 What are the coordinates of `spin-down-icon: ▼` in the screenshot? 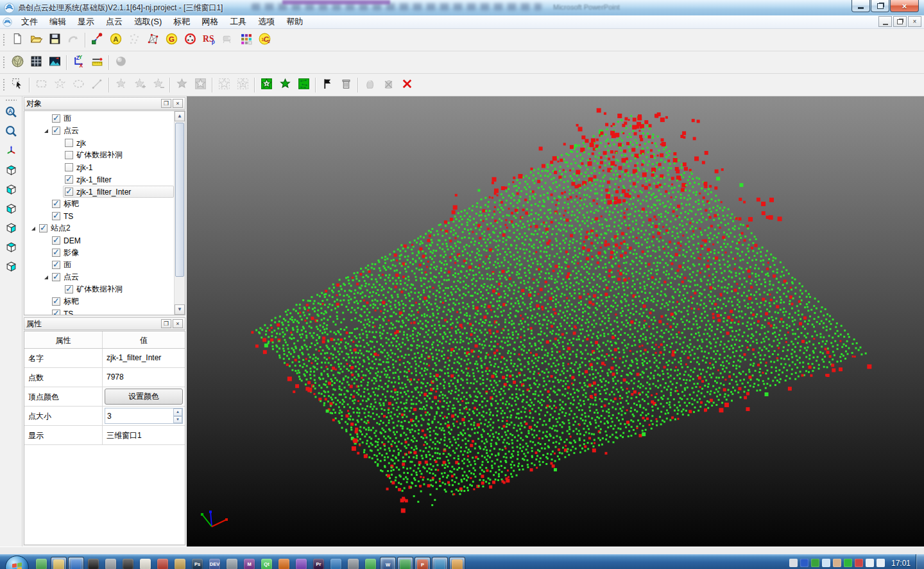 It's located at (178, 420).